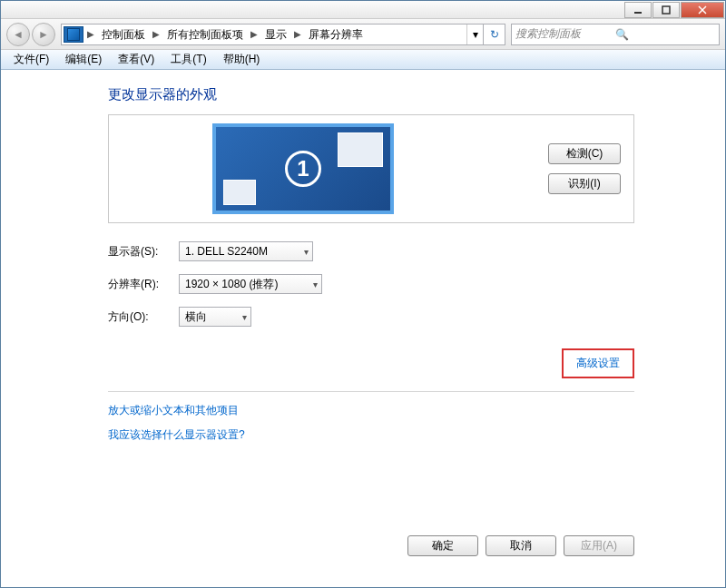 The height and width of the screenshot is (588, 726). What do you see at coordinates (371, 317) in the screenshot?
I see `row-orientation: 方向(O): 横向` at bounding box center [371, 317].